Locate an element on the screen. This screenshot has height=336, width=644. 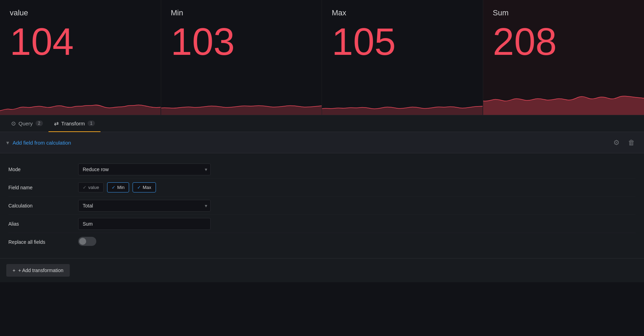
calculation-control: Total Mean Min Max Last Count ▾ is located at coordinates (357, 206).